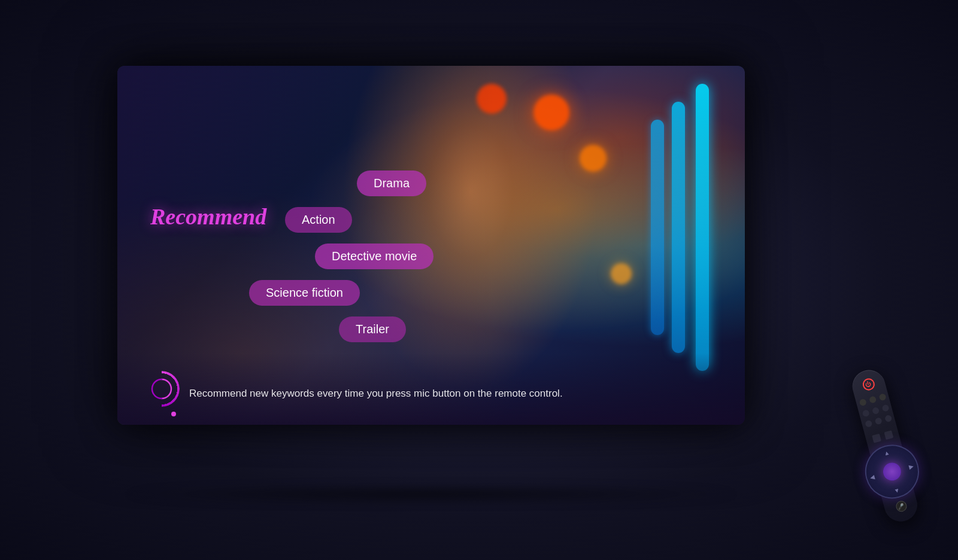 The height and width of the screenshot is (560, 958). Describe the element at coordinates (405, 296) in the screenshot. I see `tag-row-scifi: Science fiction` at that location.